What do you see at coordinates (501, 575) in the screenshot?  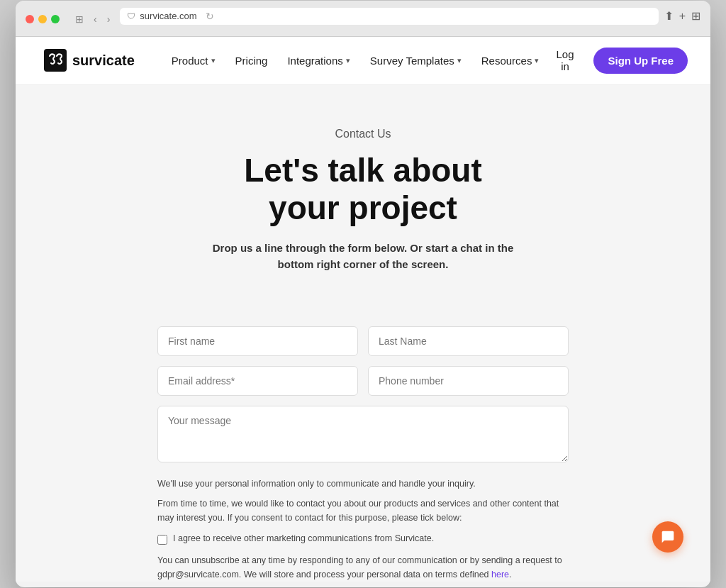 I see `privacy-link: here` at bounding box center [501, 575].